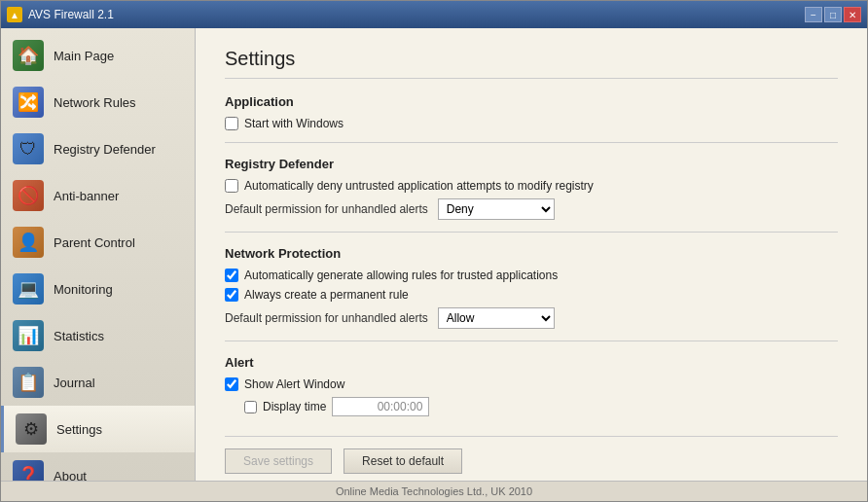 The width and height of the screenshot is (868, 502). Describe the element at coordinates (74, 383) in the screenshot. I see `sidebar-label-journal: Journal` at that location.